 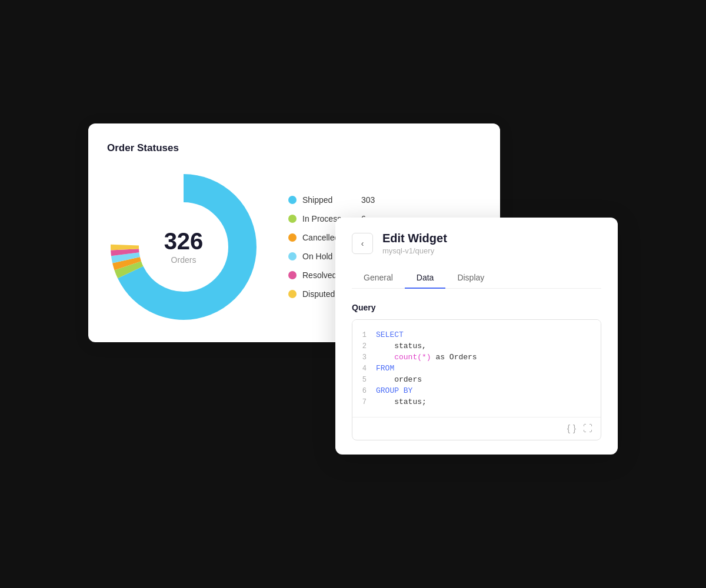 What do you see at coordinates (364, 402) in the screenshot?
I see `line-num-7: 7` at bounding box center [364, 402].